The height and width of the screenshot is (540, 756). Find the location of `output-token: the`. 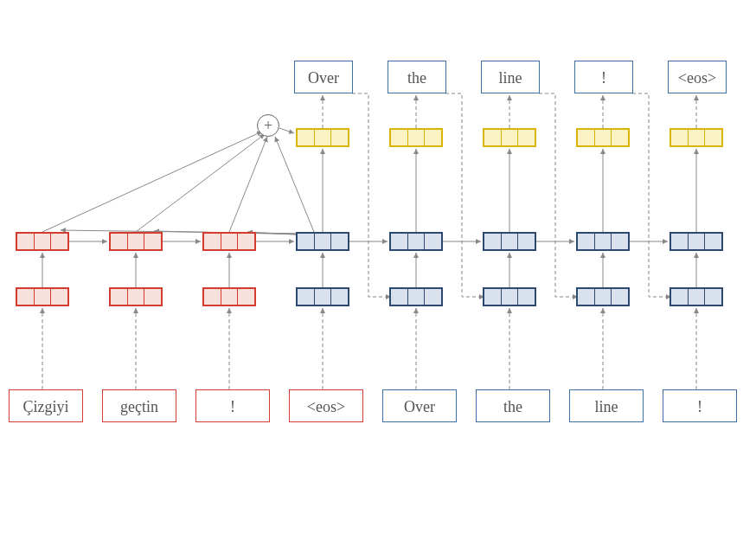

output-token: the is located at coordinates (417, 77).